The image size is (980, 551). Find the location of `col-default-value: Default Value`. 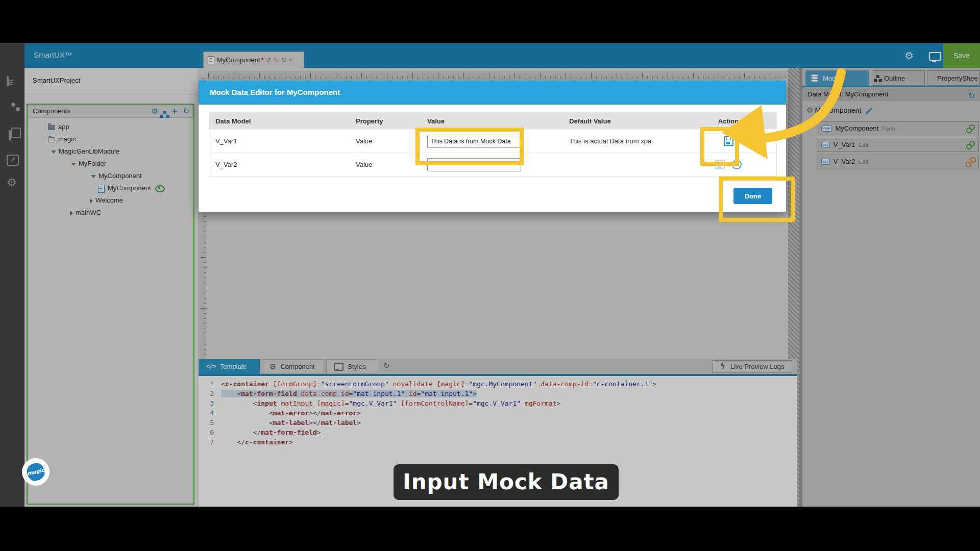

col-default-value: Default Value is located at coordinates (622, 121).